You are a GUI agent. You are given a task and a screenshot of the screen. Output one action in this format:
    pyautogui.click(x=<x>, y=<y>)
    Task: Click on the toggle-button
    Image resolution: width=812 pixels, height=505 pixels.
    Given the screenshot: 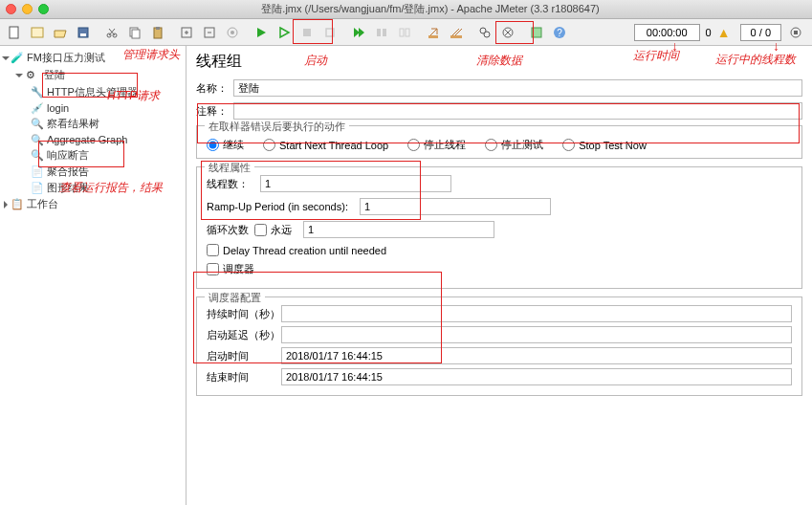 What is the action you would take?
    pyautogui.click(x=232, y=33)
    